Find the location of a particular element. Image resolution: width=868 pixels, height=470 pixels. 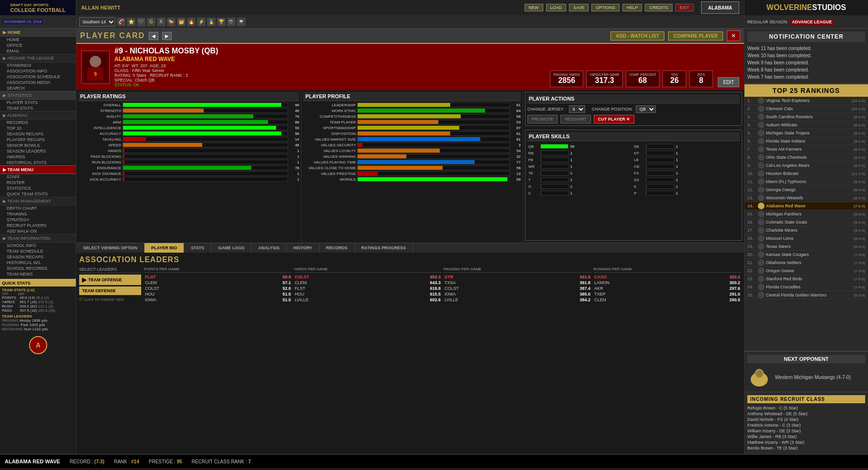

sidebar-item-school-info: SCHOOL INFO is located at coordinates (38, 245).